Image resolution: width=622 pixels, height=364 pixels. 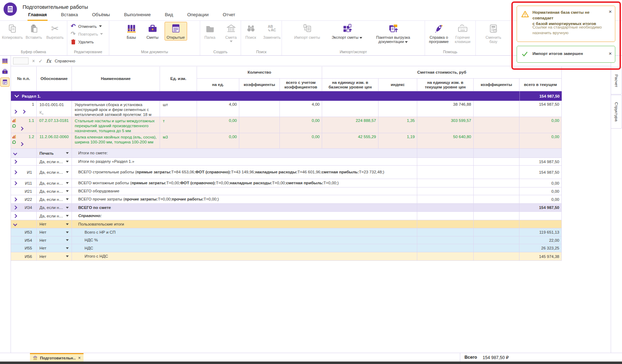 I want to click on cell-unit: шт, so click(x=178, y=109).